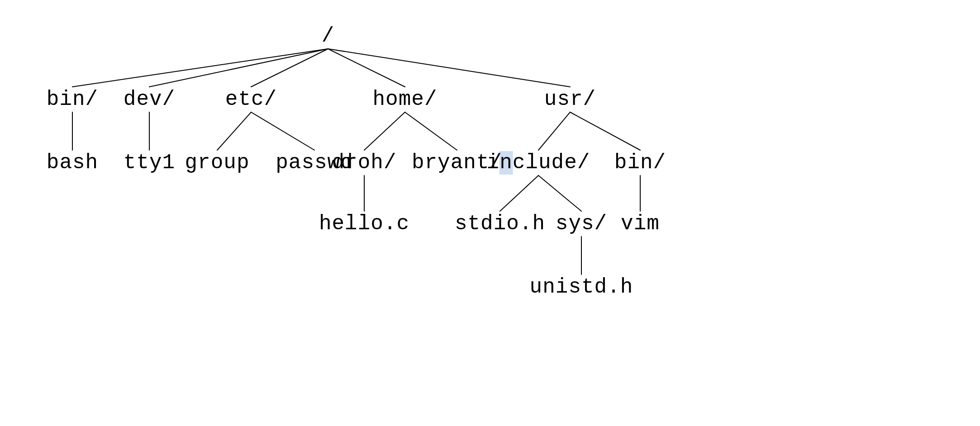 The height and width of the screenshot is (426, 980). I want to click on node-usr: usr/, so click(570, 99).